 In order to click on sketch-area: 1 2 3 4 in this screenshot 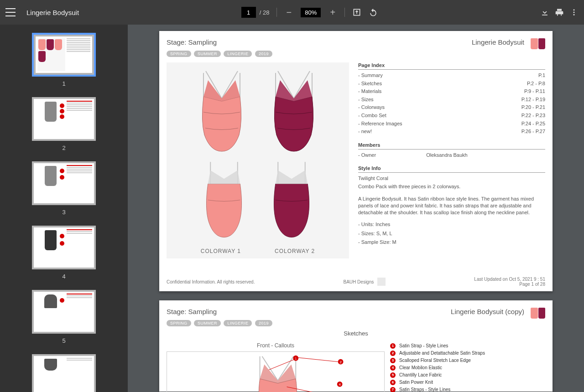, I will do `click(276, 372)`.